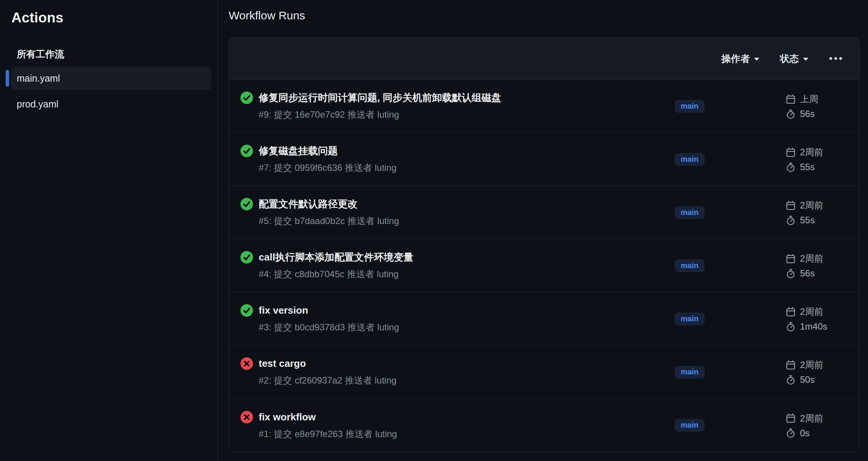  I want to click on actor-filter-label: 操作者, so click(735, 58).